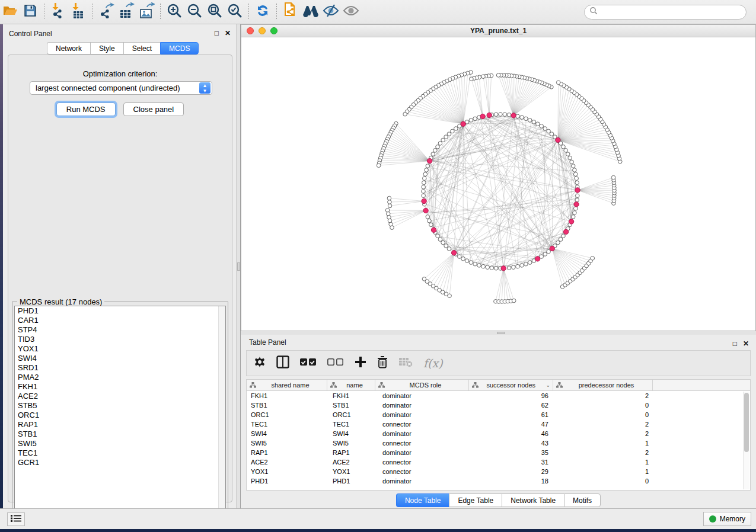 This screenshot has height=532, width=756. Describe the element at coordinates (498, 434) in the screenshot. I see `table-row: SWI4SWI4dominator462` at that location.